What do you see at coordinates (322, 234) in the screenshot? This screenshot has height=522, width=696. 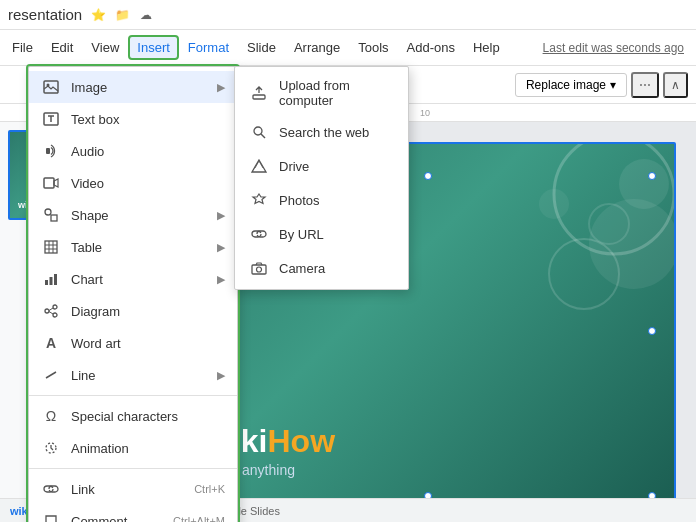 I see `submenu-by-url: By URL` at bounding box center [322, 234].